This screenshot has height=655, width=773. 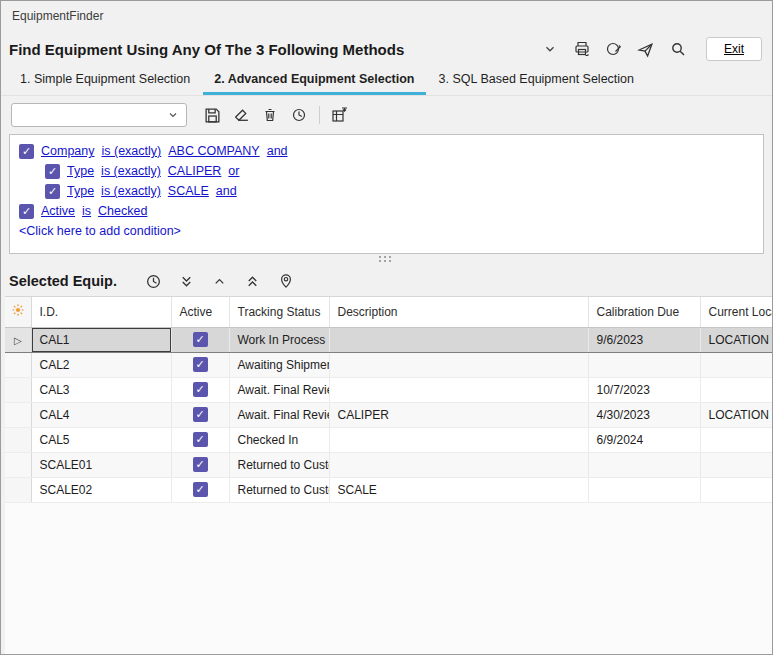 I want to click on send-icon, so click(x=646, y=49).